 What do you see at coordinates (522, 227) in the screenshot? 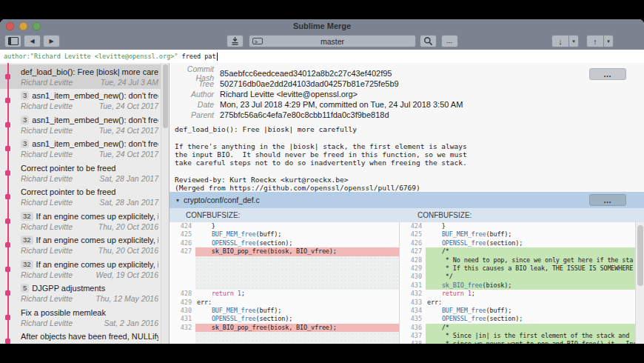
I see `diff-line: 424 }` at bounding box center [522, 227].